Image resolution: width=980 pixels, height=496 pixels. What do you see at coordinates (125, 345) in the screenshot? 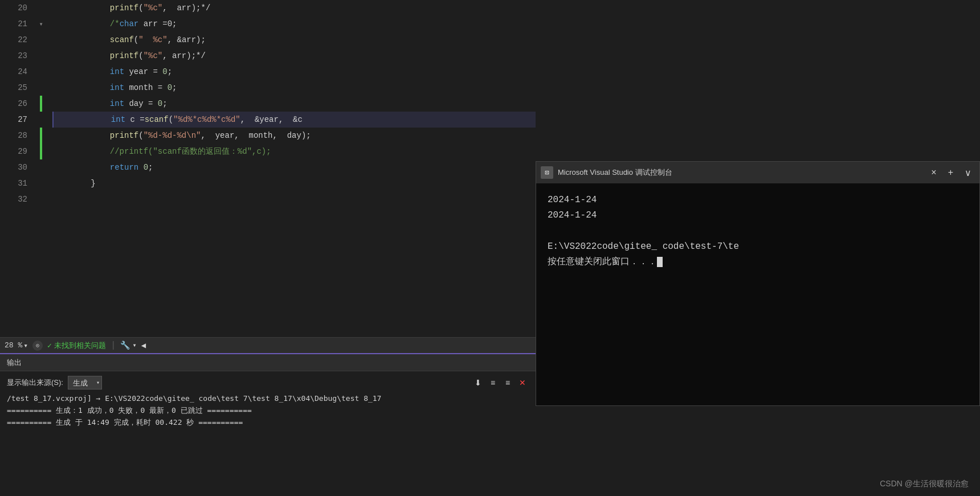
I see `tools-icon: 🔧` at bounding box center [125, 345].